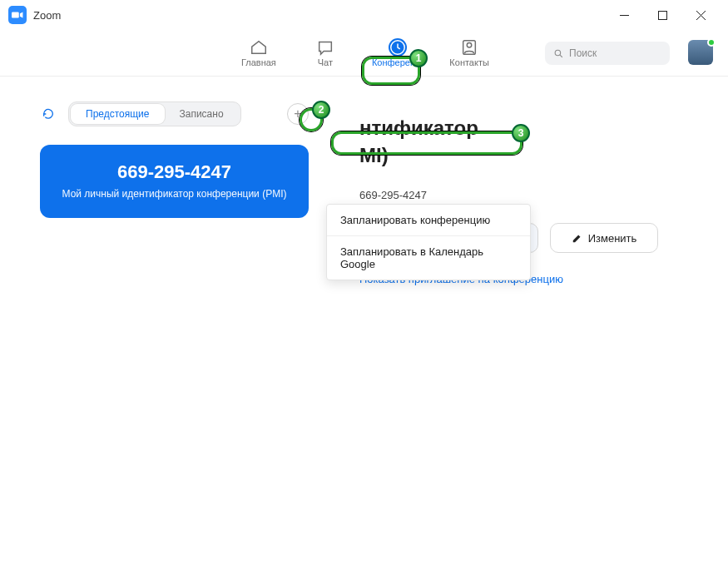 Image resolution: width=728 pixels, height=579 pixels. What do you see at coordinates (259, 47) in the screenshot?
I see `home-icon` at bounding box center [259, 47].